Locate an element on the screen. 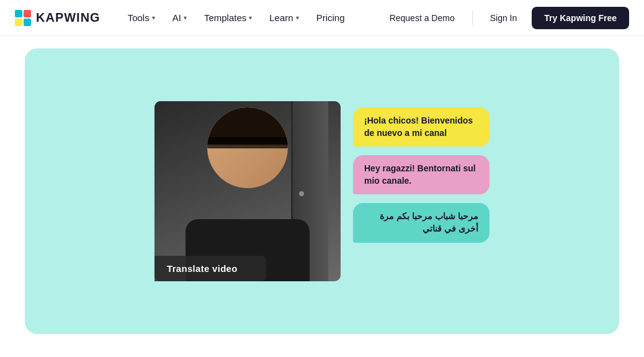 This screenshot has height=357, width=644. bubble-arabic-text: مرحبا شباب مرحبا بكم مرة أخرى في قناتي is located at coordinates (429, 222).